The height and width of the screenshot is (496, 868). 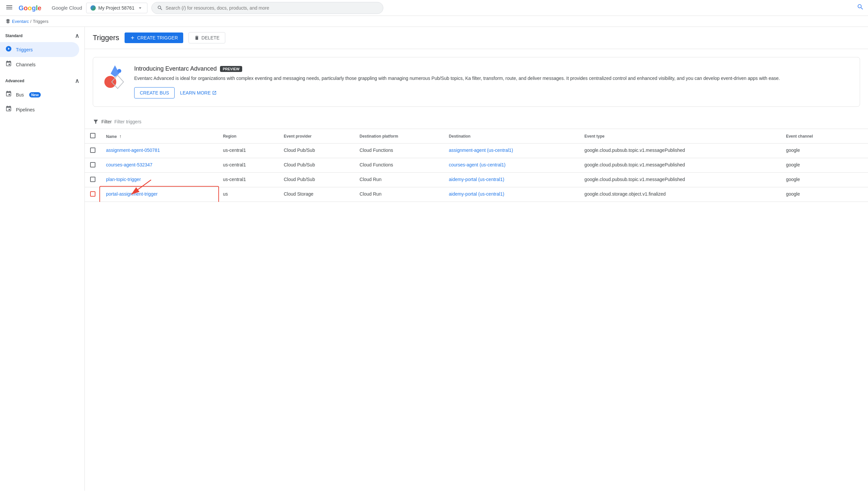 What do you see at coordinates (120, 136) in the screenshot?
I see `sort-icon: ↑` at bounding box center [120, 136].